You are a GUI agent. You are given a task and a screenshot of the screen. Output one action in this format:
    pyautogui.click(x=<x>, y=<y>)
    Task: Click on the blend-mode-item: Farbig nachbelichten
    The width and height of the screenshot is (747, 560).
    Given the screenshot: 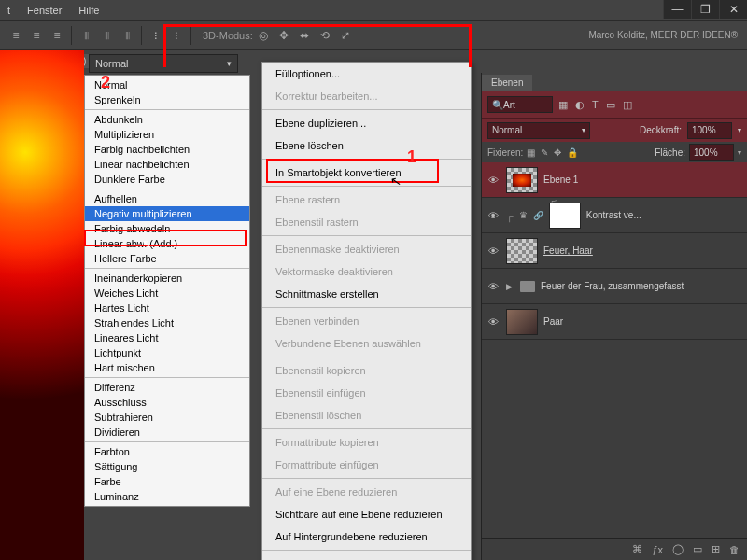 What is the action you would take?
    pyautogui.click(x=167, y=149)
    